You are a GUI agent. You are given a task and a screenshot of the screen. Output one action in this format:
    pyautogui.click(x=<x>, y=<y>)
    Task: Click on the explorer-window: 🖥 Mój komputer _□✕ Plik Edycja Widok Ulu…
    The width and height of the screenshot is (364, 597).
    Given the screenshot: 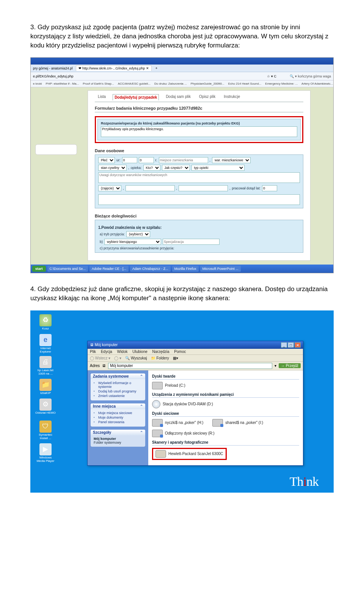 What is the action you would take?
    pyautogui.click(x=195, y=403)
    